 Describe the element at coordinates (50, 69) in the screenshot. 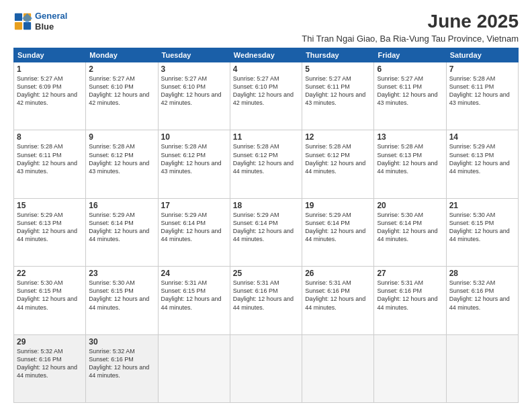

I see `day-number: 1` at that location.